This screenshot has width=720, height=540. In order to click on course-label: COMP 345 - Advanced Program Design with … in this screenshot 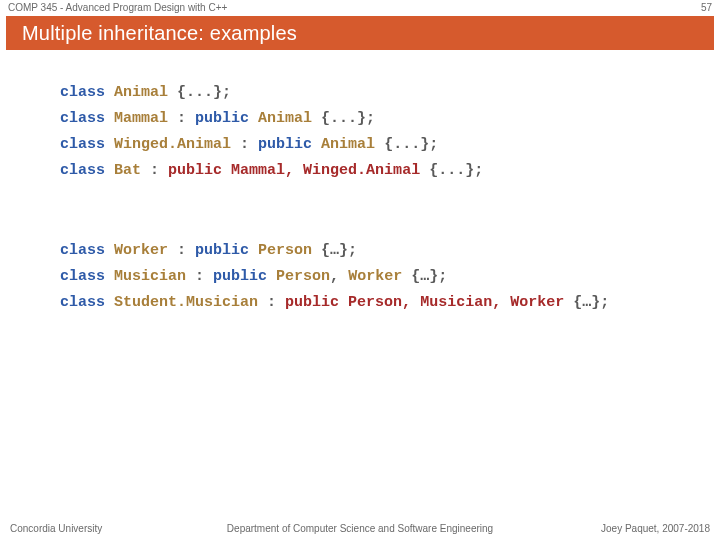, I will do `click(118, 8)`.